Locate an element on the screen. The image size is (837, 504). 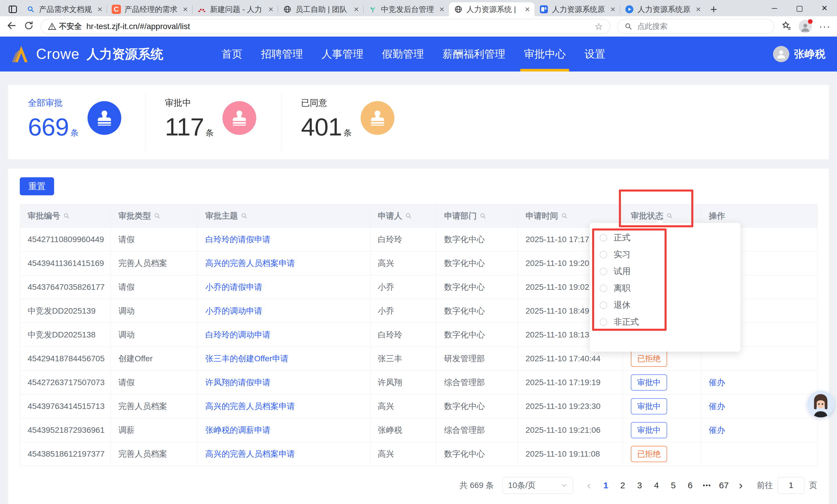
window-controls: ─ ▢ ✕ is located at coordinates (800, 8).